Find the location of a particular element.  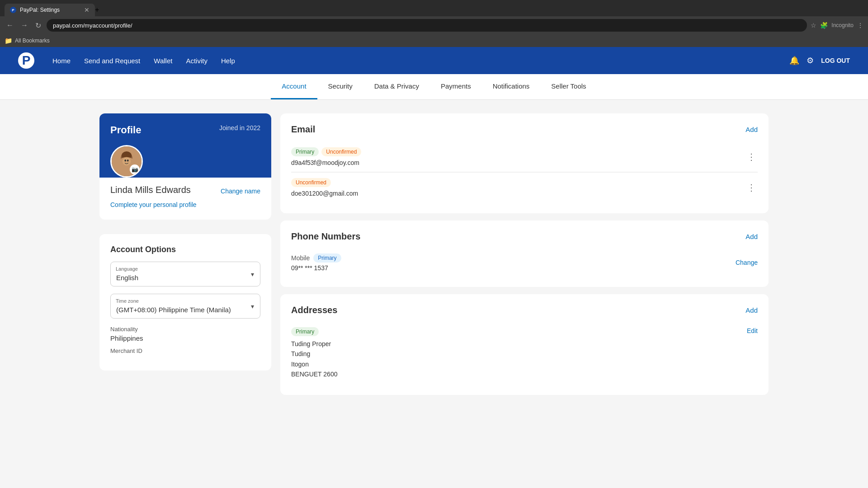

new-tab-button: + is located at coordinates (97, 10).